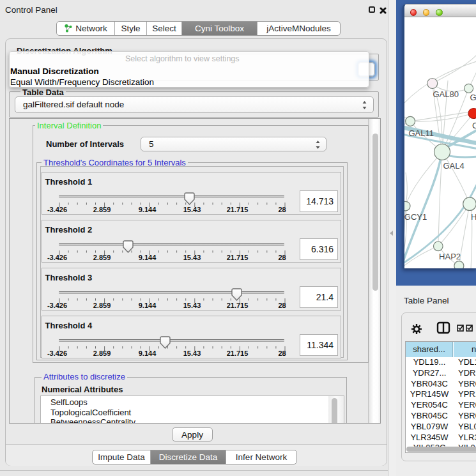 The height and width of the screenshot is (476, 476). I want to click on svg-text: GAL80, so click(445, 95).